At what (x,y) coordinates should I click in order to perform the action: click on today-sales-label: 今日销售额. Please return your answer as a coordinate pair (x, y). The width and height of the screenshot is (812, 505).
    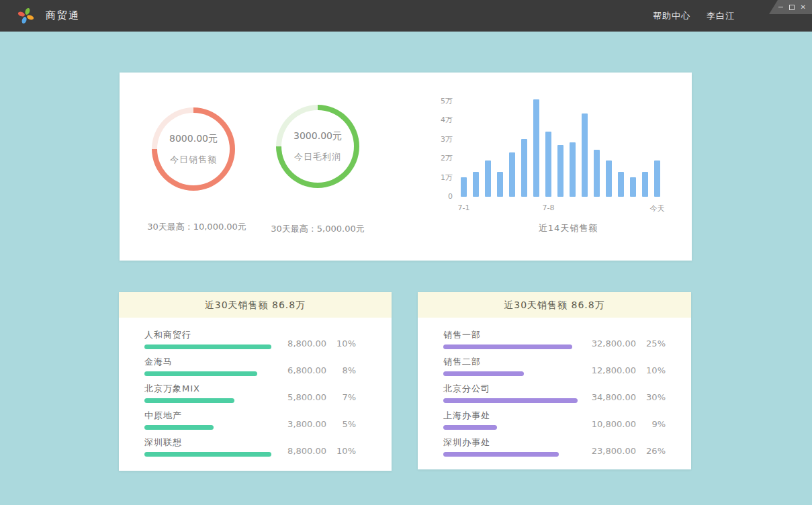
    Looking at the image, I should click on (193, 160).